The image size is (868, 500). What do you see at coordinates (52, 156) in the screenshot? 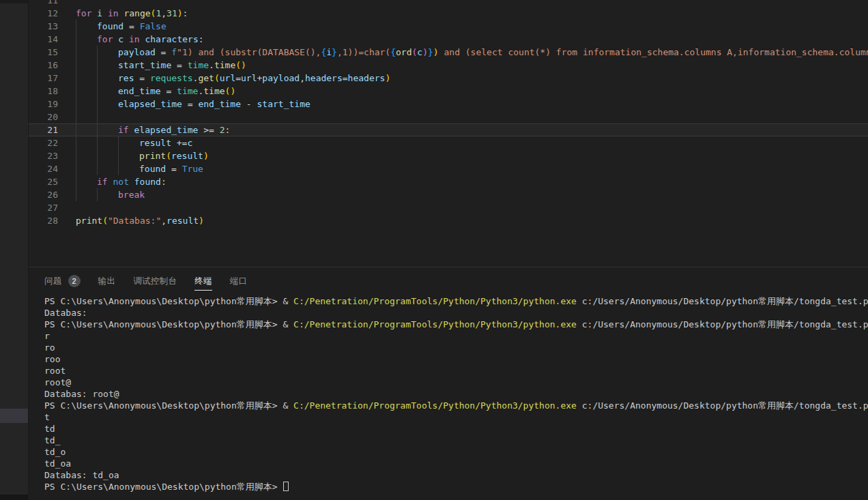
I see `line-number: 23` at bounding box center [52, 156].